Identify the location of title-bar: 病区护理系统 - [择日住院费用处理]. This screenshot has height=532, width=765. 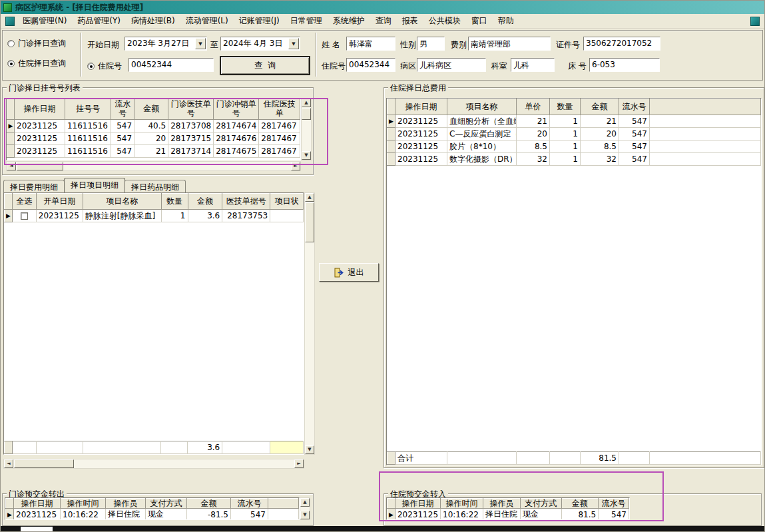
(382, 7).